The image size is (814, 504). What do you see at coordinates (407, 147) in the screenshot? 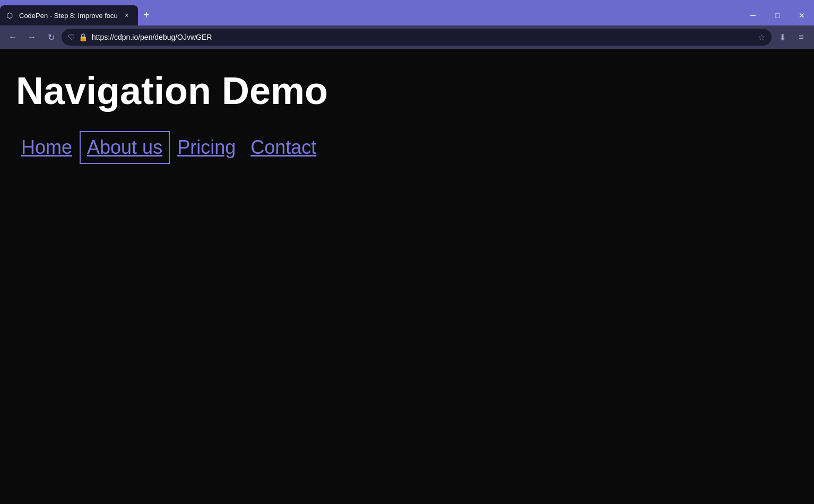
I see `main-navigation: HomeAbout usPricingContact` at bounding box center [407, 147].